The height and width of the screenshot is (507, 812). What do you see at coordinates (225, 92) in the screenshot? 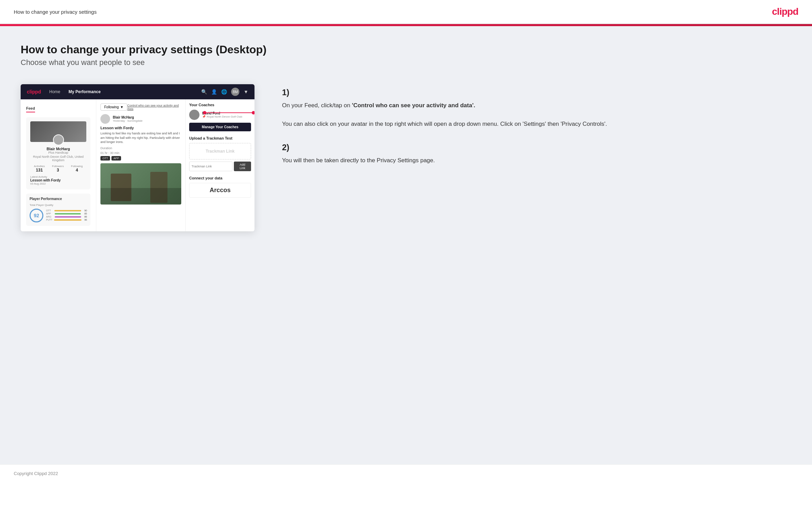
I see `nav-icons: 🔍 👤 🌐 BM ▼` at bounding box center [225, 92].